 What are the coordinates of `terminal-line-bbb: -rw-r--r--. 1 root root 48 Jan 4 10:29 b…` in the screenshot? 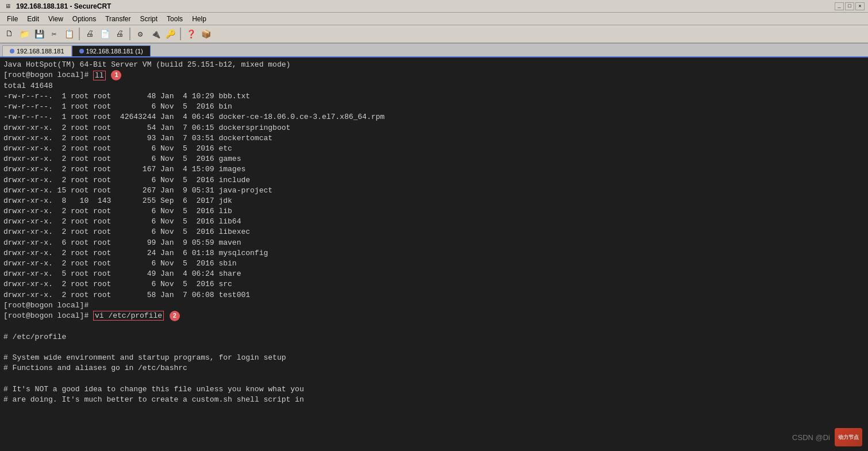 It's located at (434, 97).